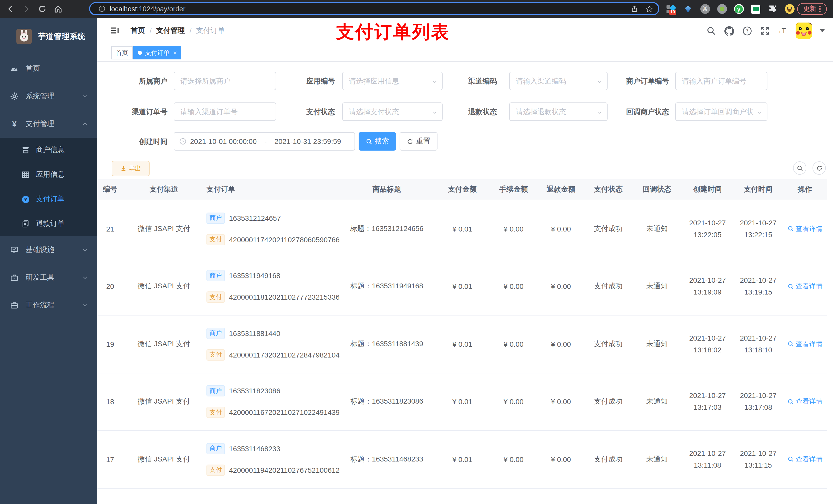 The image size is (833, 504). Describe the element at coordinates (49, 150) in the screenshot. I see `sidebar-item-merchant-info: 商户信息` at that location.